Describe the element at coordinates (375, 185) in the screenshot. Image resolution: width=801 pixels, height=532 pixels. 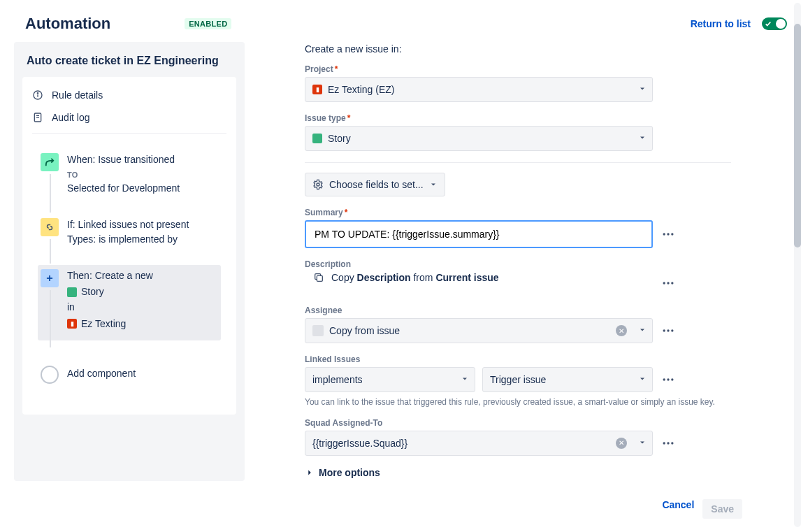
I see `choose-fields-button: Choose fields to set...` at that location.